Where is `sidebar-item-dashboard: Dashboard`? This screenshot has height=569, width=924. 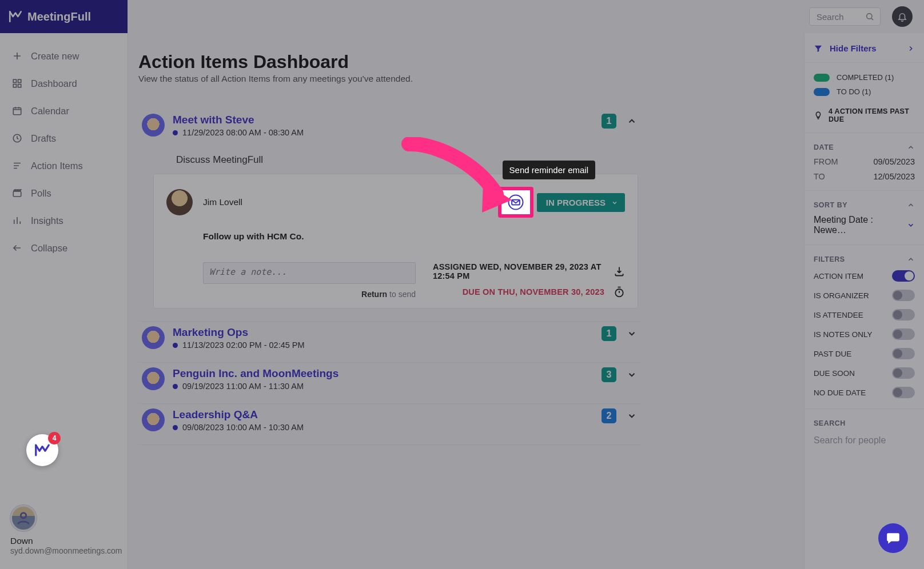 sidebar-item-dashboard: Dashboard is located at coordinates (64, 83).